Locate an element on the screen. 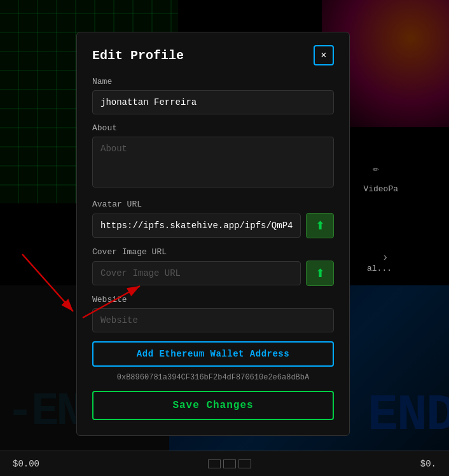 This screenshot has height=476, width=449. avatar-label: Avatar URL is located at coordinates (213, 205).